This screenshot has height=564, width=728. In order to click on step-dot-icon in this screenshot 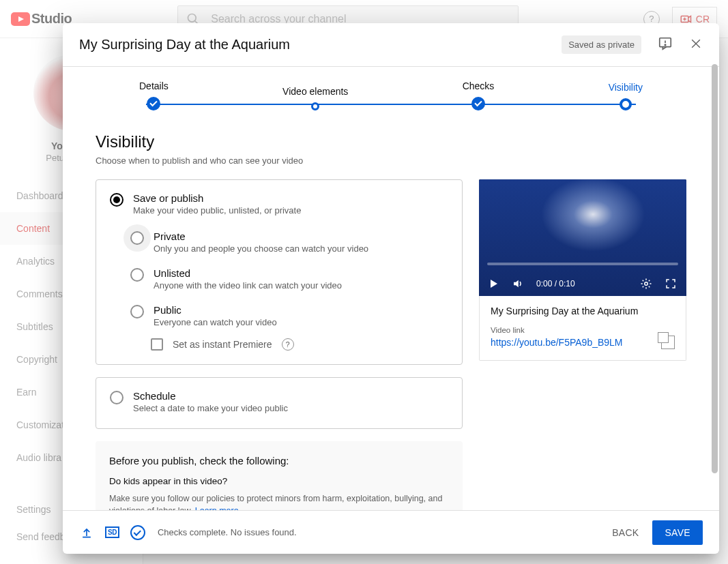, I will do `click(315, 106)`.